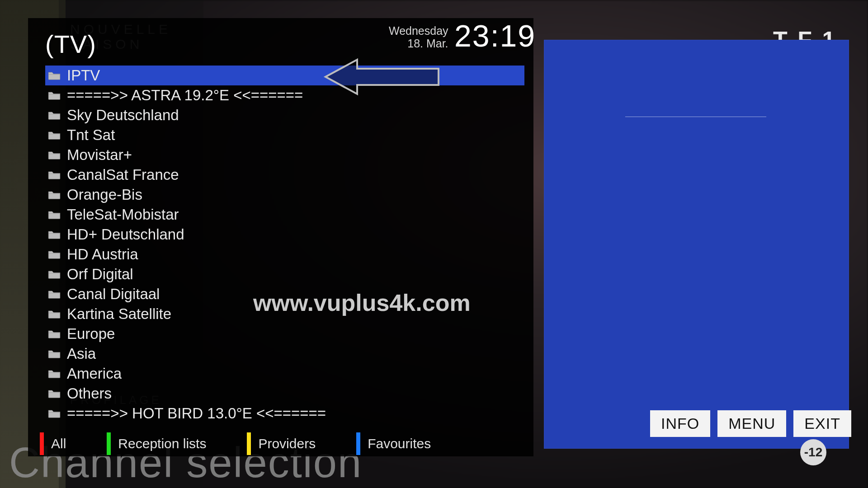  What do you see at coordinates (285, 274) in the screenshot?
I see `list-item: Orf Digital` at bounding box center [285, 274].